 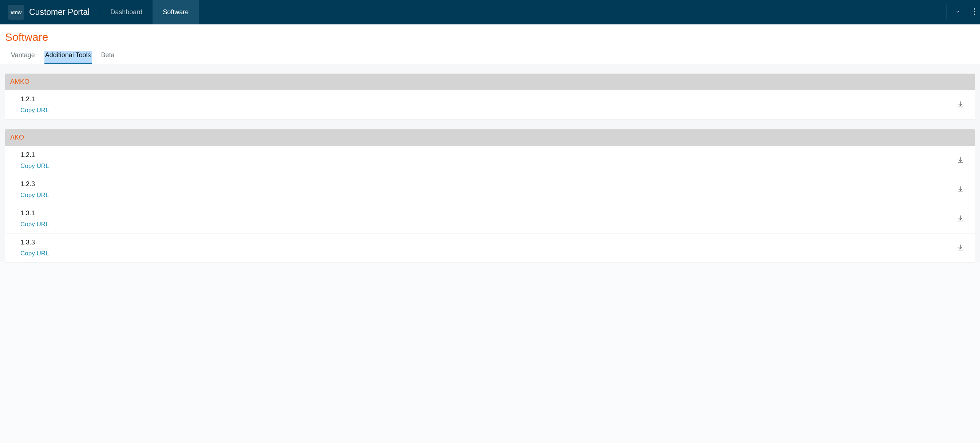 What do you see at coordinates (975, 12) in the screenshot?
I see `more-menu-button` at bounding box center [975, 12].